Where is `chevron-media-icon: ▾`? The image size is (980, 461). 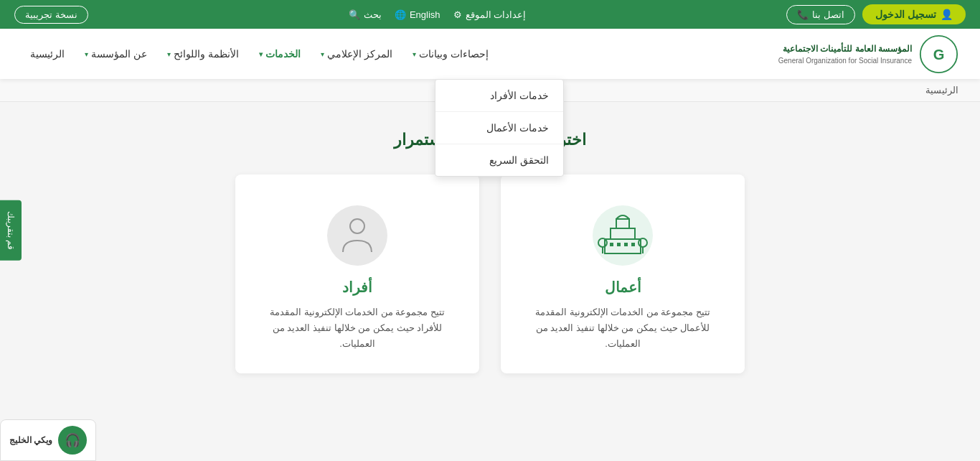 chevron-media-icon: ▾ is located at coordinates (323, 55).